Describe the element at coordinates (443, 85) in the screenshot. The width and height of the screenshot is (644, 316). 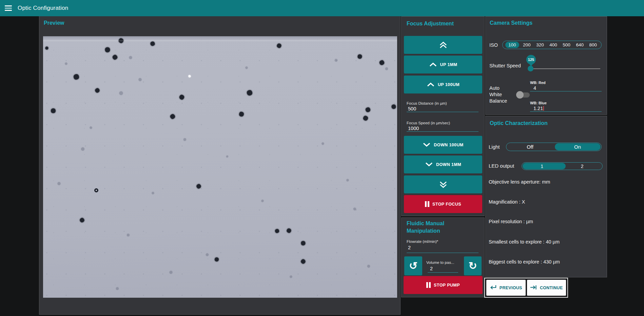
I see `focus-up-100um-button: UP 100UM` at that location.